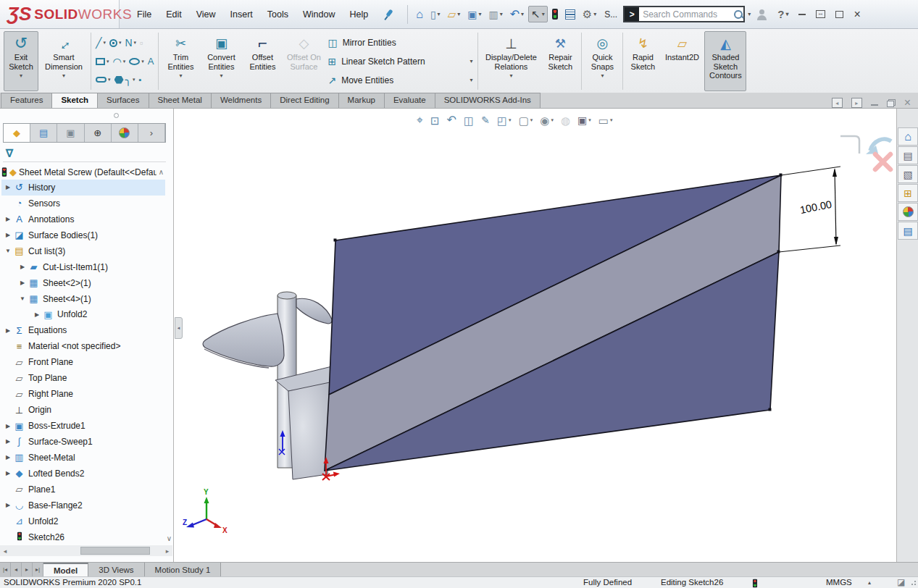 The width and height of the screenshot is (918, 588). What do you see at coordinates (319, 14) in the screenshot?
I see `menu-window: Window` at bounding box center [319, 14].